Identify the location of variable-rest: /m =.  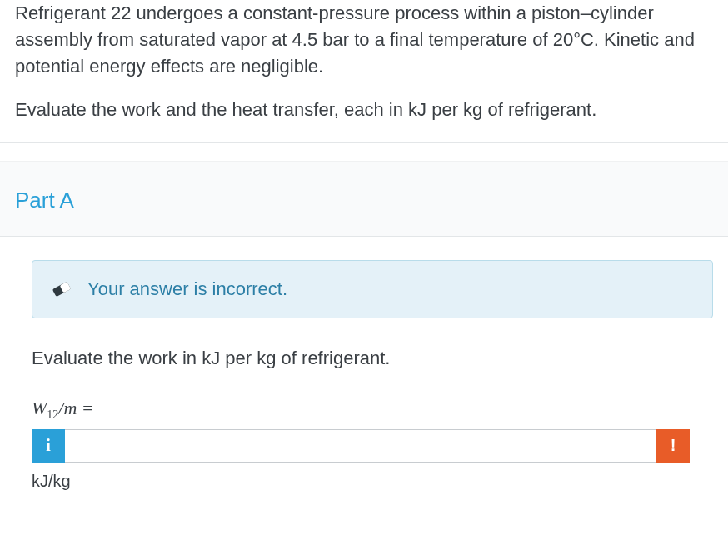
(76, 408).